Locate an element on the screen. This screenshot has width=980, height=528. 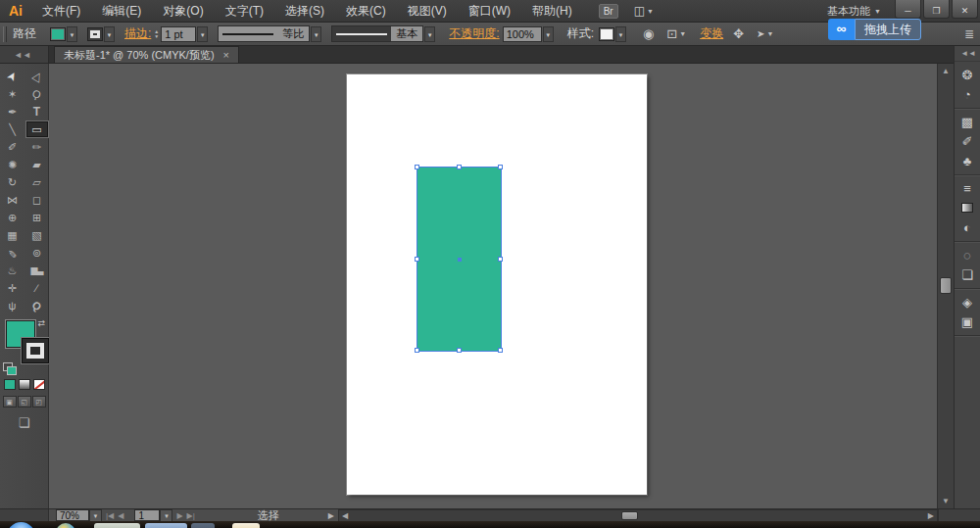
scroll-right-icon: ▶ is located at coordinates (931, 515).